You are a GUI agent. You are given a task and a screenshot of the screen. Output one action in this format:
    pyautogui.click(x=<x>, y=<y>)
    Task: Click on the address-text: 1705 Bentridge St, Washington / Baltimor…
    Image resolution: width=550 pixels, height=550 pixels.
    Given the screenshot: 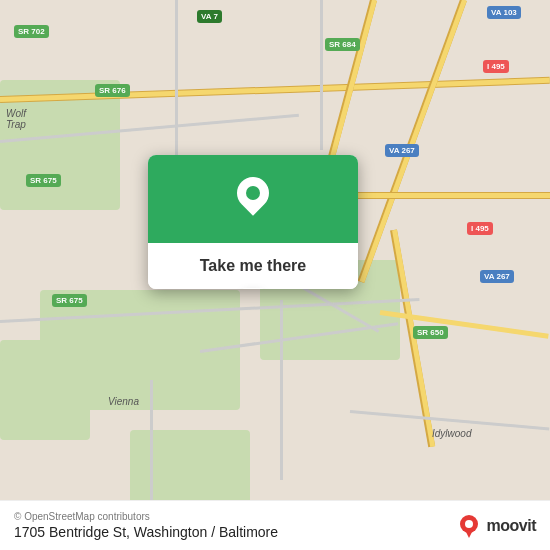 What is the action you would take?
    pyautogui.click(x=146, y=532)
    